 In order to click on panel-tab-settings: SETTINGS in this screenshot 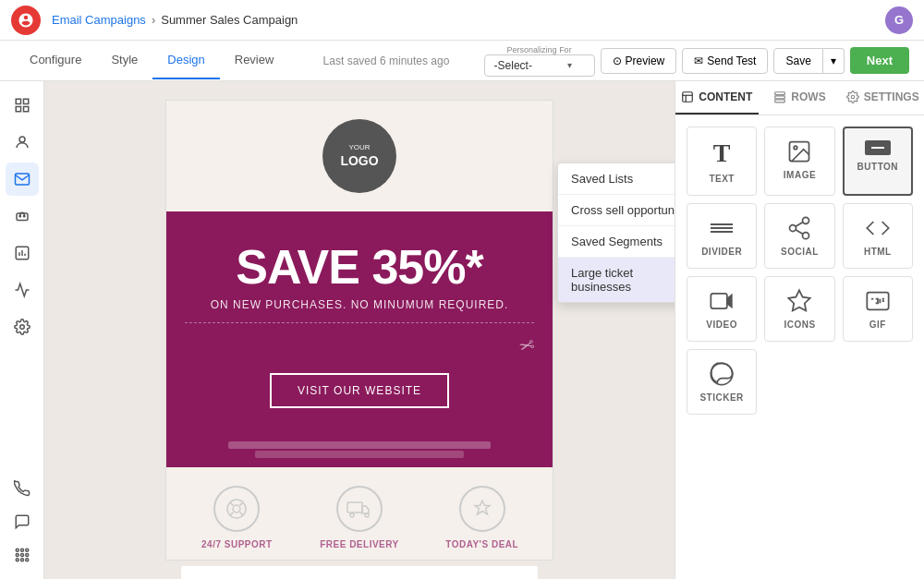, I will do `click(882, 98)`.